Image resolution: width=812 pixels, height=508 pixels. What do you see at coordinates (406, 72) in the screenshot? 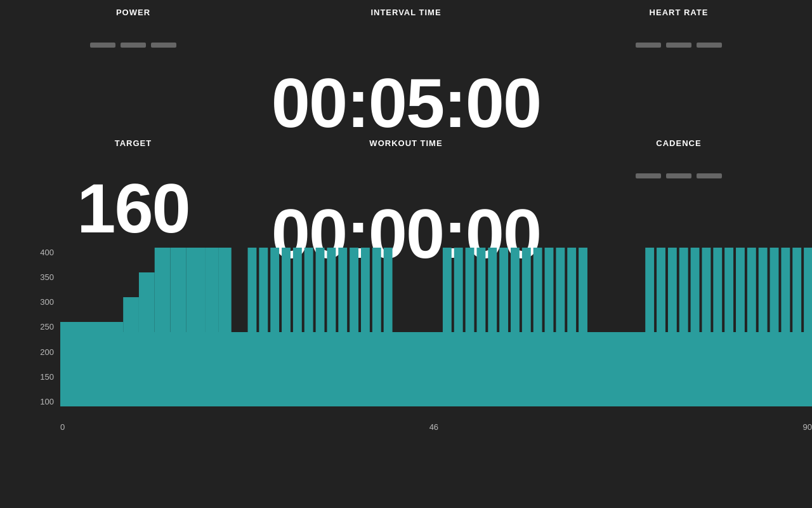
I see `interval-time-panel: INTERVAL TIME 00:05:00` at bounding box center [406, 72].